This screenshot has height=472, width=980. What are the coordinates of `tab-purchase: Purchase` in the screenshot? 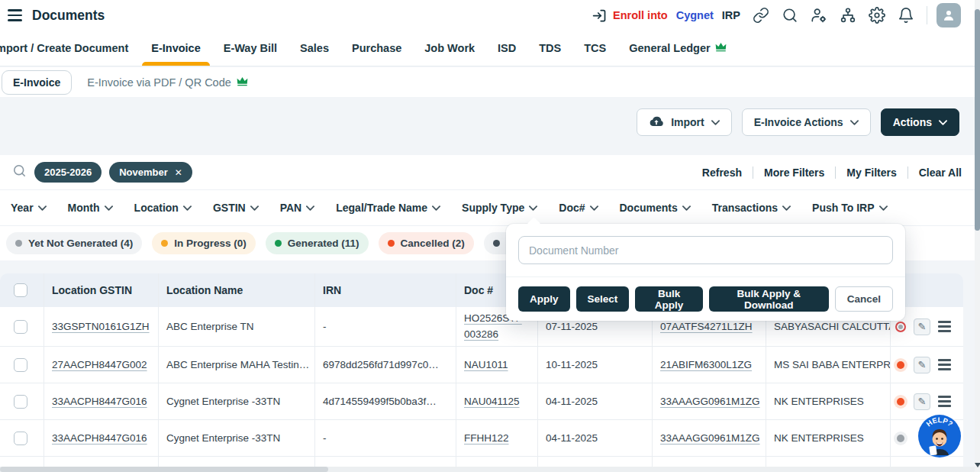 It's located at (377, 48).